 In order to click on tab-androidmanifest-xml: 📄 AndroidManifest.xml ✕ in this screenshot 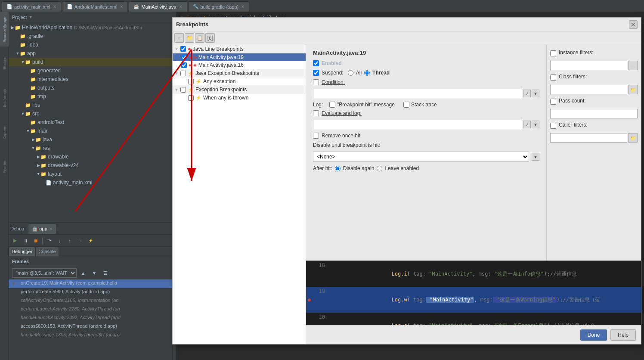, I will do `click(95, 6)`.